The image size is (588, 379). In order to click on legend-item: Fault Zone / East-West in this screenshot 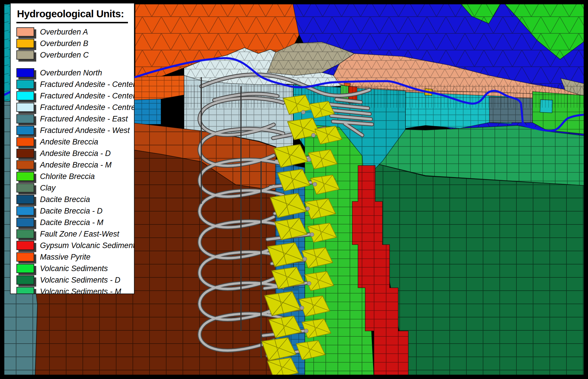, I will do `click(72, 234)`.